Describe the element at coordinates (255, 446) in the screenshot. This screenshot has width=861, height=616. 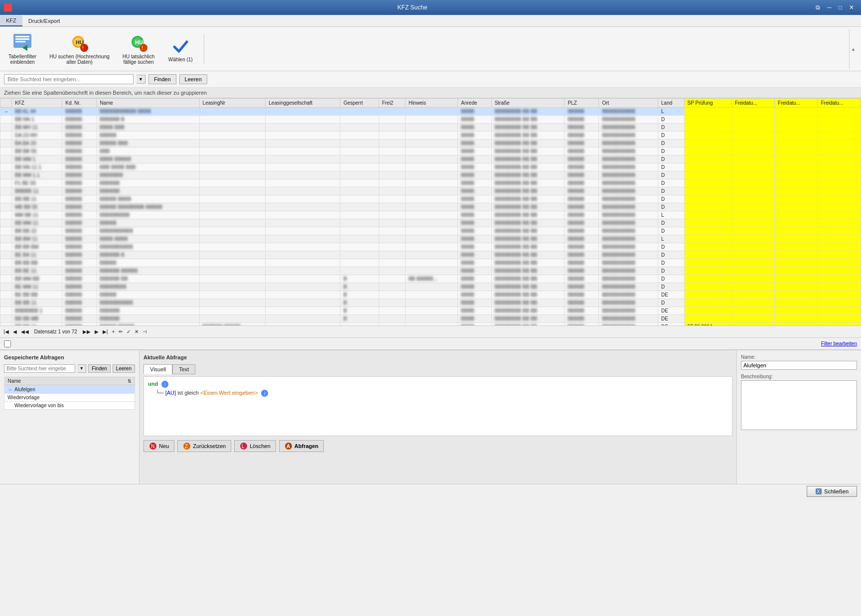
I see `loeschen-button: L Löschen` at that location.